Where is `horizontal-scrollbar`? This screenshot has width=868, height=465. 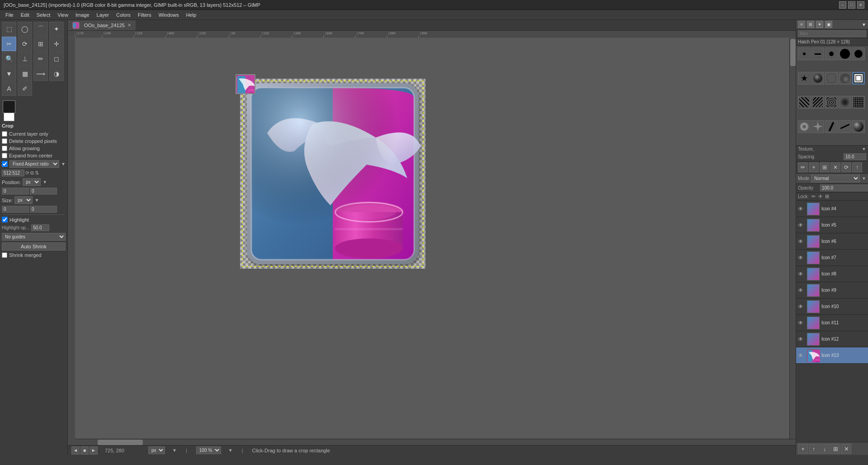 horizontal-scrollbar is located at coordinates (435, 442).